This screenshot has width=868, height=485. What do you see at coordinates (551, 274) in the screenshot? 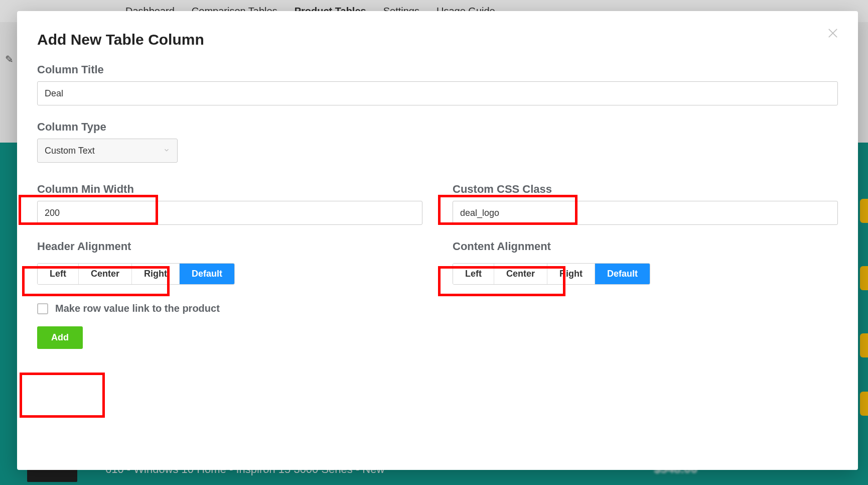
I see `content-alignment-group: Left Center Right Default` at bounding box center [551, 274].